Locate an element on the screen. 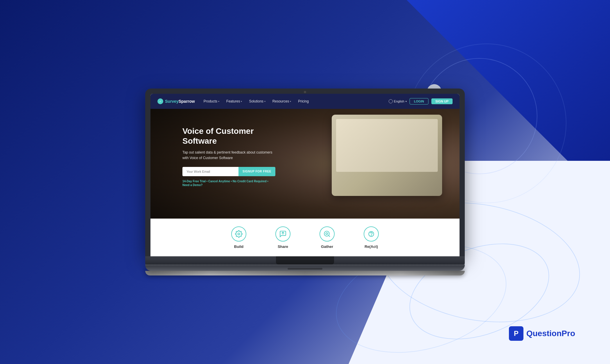  feature-react: Re(Act) is located at coordinates (371, 237).